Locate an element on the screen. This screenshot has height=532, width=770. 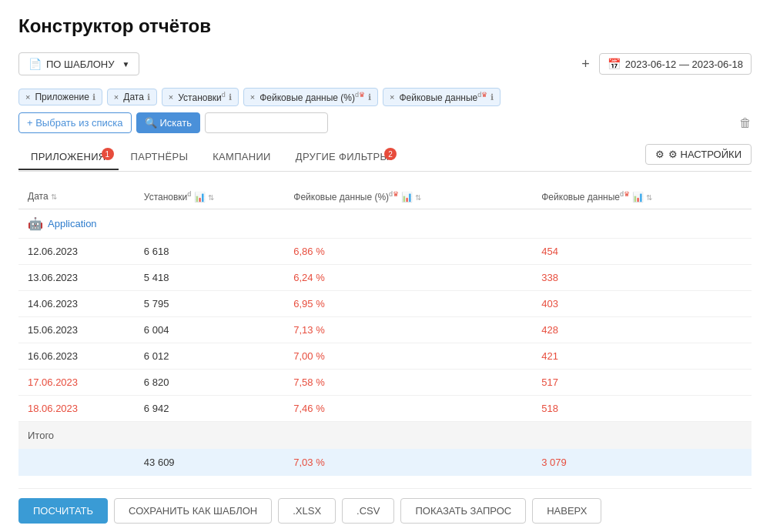
cell-date-5: 17.06.2023 is located at coordinates (77, 383).